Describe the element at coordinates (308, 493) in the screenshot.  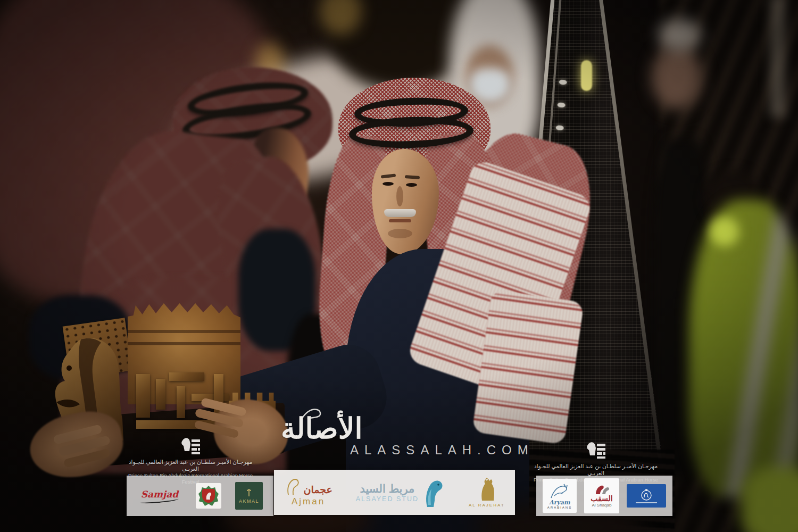
I see `sponsor-ajman-logo: عجمان Ajman` at that location.